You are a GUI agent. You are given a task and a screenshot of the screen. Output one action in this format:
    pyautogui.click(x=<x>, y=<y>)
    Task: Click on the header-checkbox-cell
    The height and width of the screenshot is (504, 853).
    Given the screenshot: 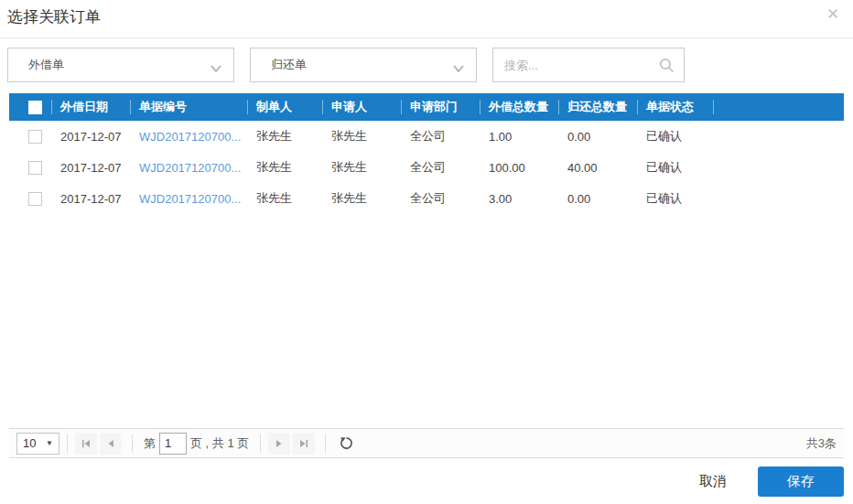 What is the action you would take?
    pyautogui.click(x=30, y=107)
    